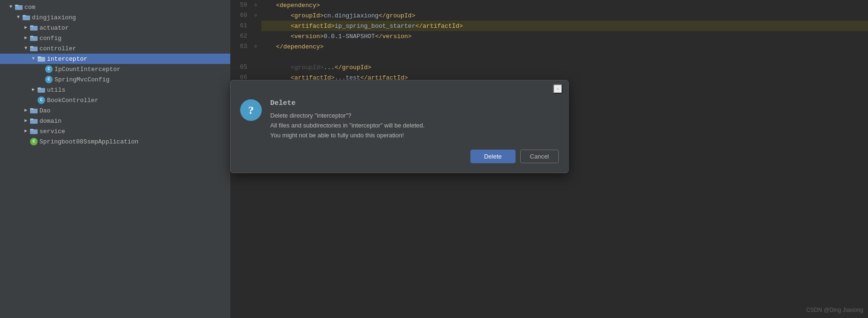 Image resolution: width=868 pixels, height=318 pixels. What do you see at coordinates (540, 156) in the screenshot?
I see `cancel-button: Cancel` at bounding box center [540, 156].